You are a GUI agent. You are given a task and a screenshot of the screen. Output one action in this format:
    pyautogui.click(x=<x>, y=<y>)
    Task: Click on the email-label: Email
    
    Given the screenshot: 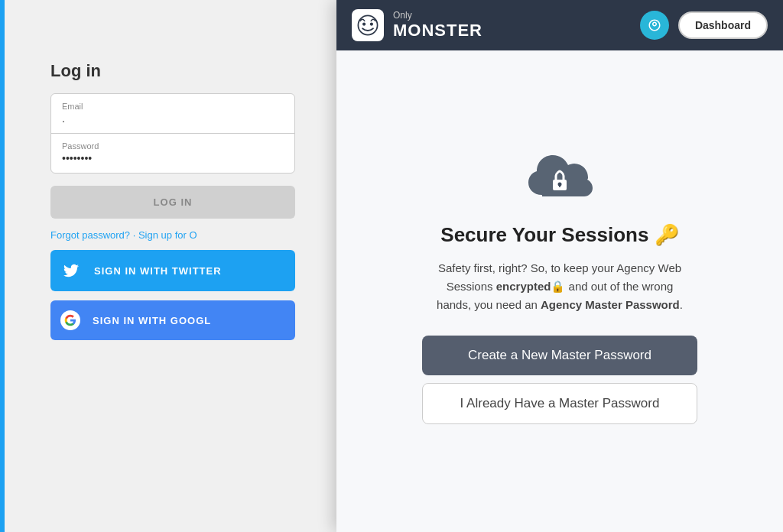 What is the action you would take?
    pyautogui.click(x=173, y=106)
    